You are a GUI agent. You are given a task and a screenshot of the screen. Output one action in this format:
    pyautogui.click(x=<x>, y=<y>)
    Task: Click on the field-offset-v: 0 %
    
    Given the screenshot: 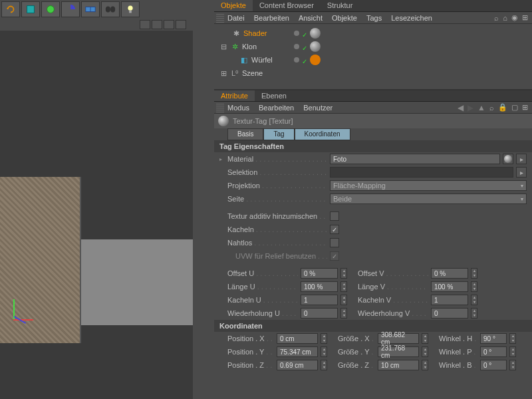 What is the action you would take?
    pyautogui.click(x=450, y=273)
    